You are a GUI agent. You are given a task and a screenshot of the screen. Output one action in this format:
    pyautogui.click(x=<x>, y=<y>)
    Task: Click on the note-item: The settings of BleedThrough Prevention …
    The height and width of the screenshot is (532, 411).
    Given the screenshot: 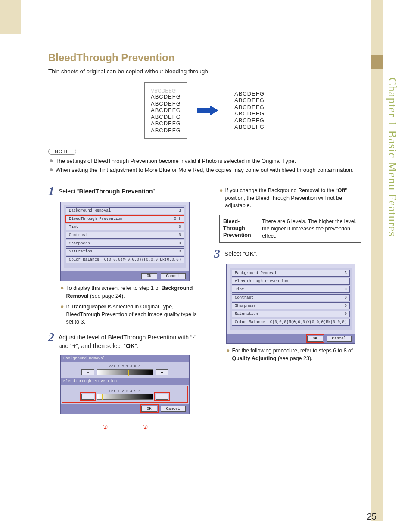 What is the action you would take?
    pyautogui.click(x=176, y=161)
    